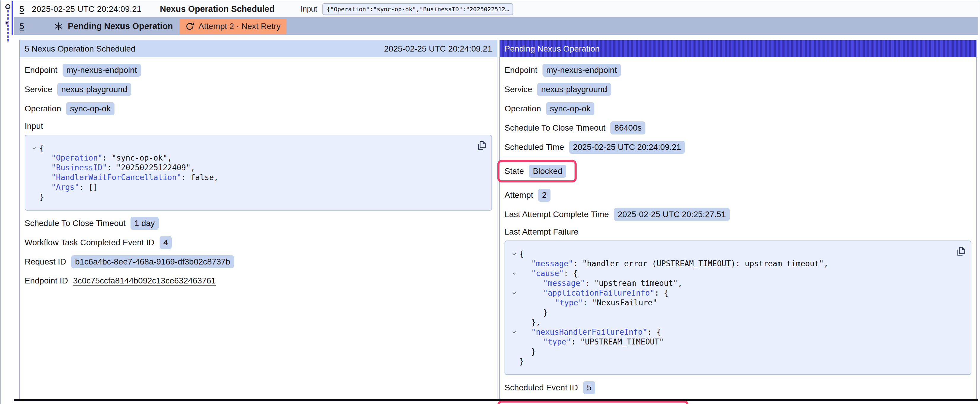 This screenshot has height=404, width=980. Describe the element at coordinates (738, 49) in the screenshot. I see `panel-title: Pending Nexus Operation` at that location.